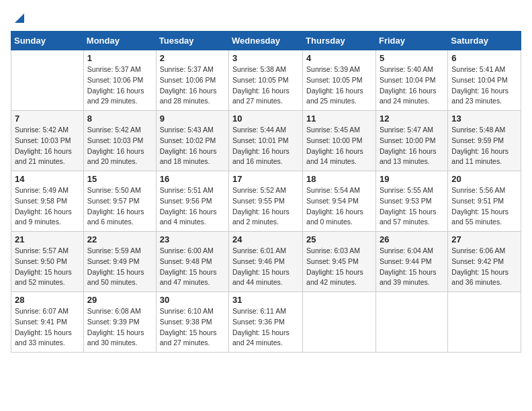 Image resolution: width=532 pixels, height=411 pixels. I want to click on cell-w2-d2: 9Sunrise: 5:43 AMSunset: 10:02 PMDayligh…, so click(192, 141).